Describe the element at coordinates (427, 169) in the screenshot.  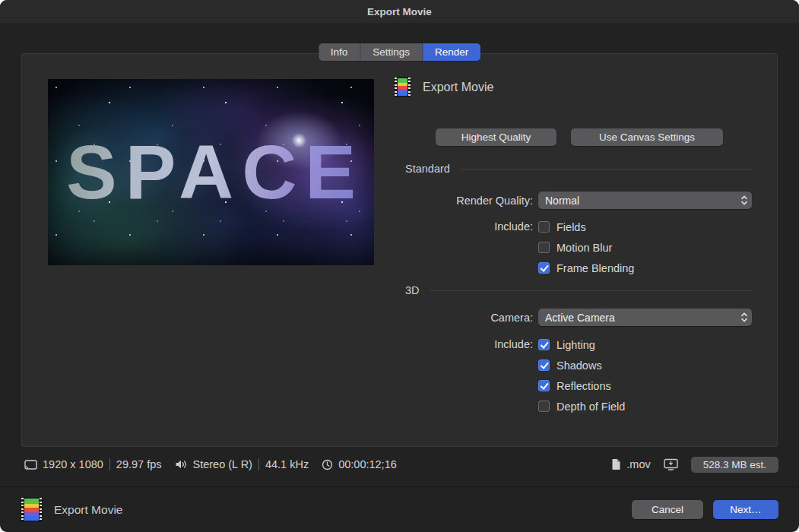
I see `section-standard-title: Standard` at that location.